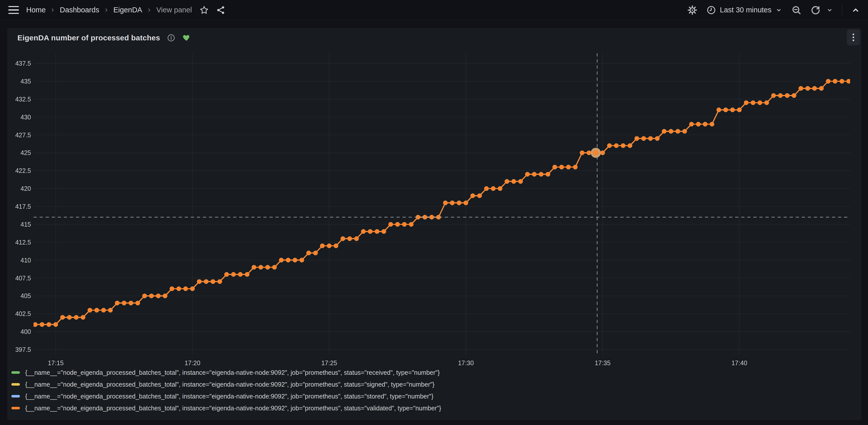  What do you see at coordinates (226, 372) in the screenshot?
I see `legend-item-received: {__name__="node_eigenda_processed_batche…` at bounding box center [226, 372].